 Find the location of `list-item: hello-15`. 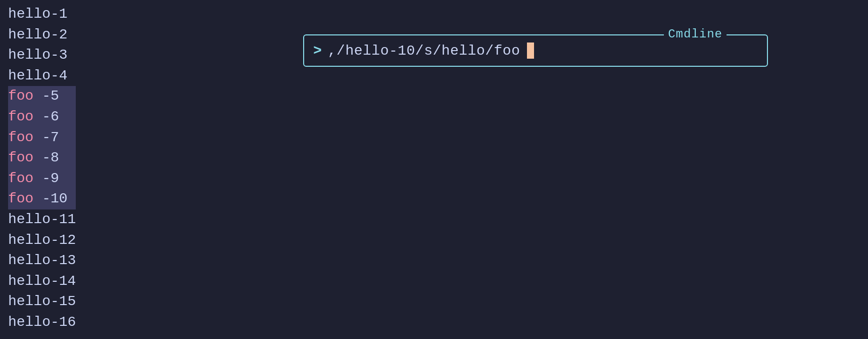

list-item: hello-15 is located at coordinates (42, 302).